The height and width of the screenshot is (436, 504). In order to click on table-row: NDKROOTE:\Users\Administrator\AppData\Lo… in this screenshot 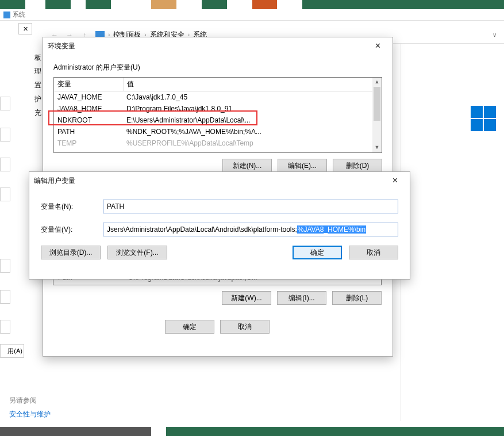, I will do `click(218, 120)`.